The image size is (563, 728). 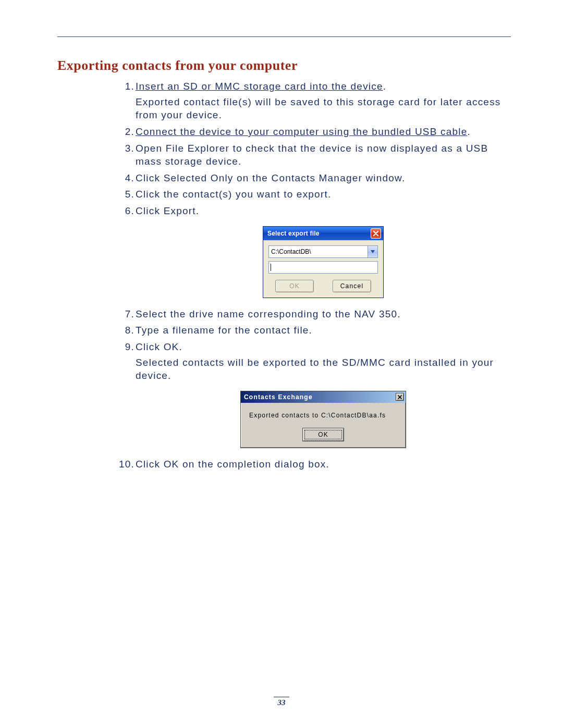 I want to click on step-1-link: Insert an SD or MMC storage card into th…, so click(x=260, y=87).